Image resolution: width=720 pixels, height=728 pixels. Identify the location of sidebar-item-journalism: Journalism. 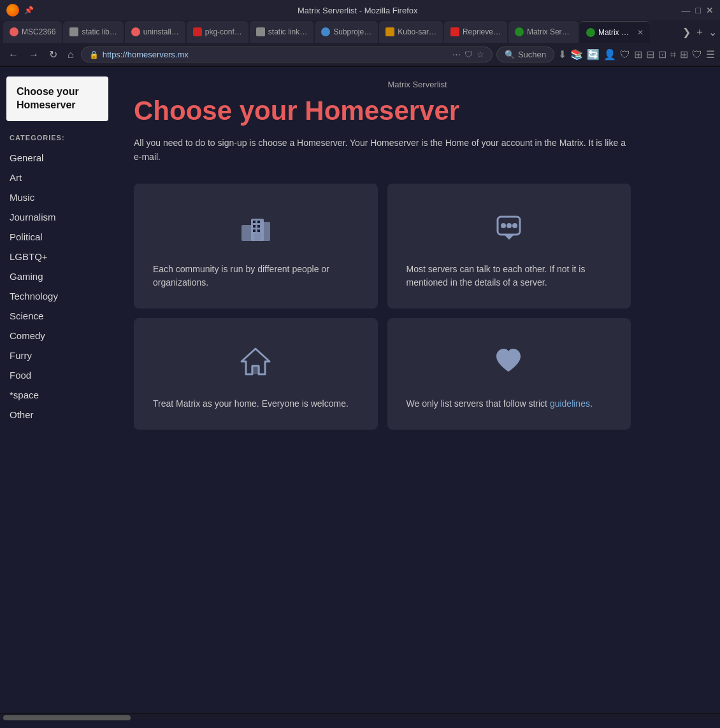
(57, 217).